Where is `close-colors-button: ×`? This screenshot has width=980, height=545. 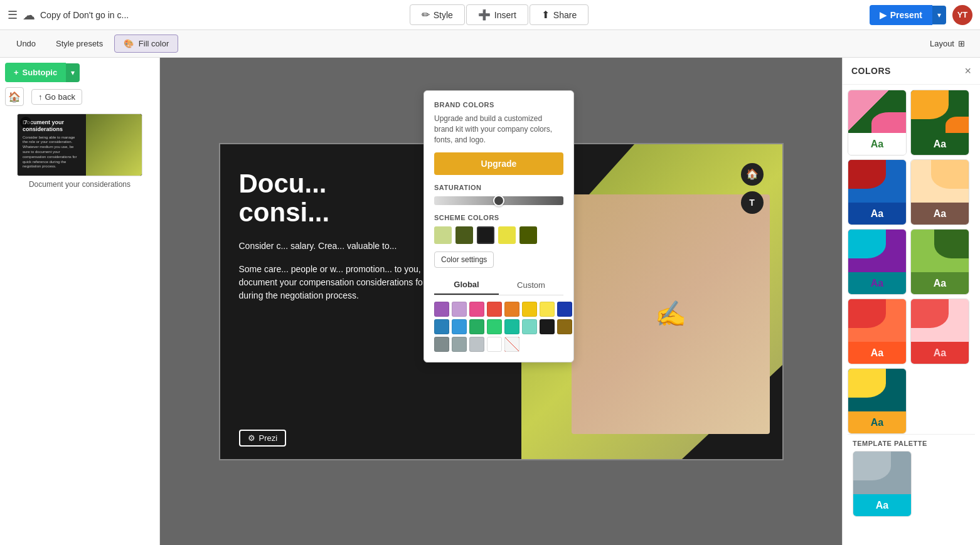
close-colors-button: × is located at coordinates (967, 71).